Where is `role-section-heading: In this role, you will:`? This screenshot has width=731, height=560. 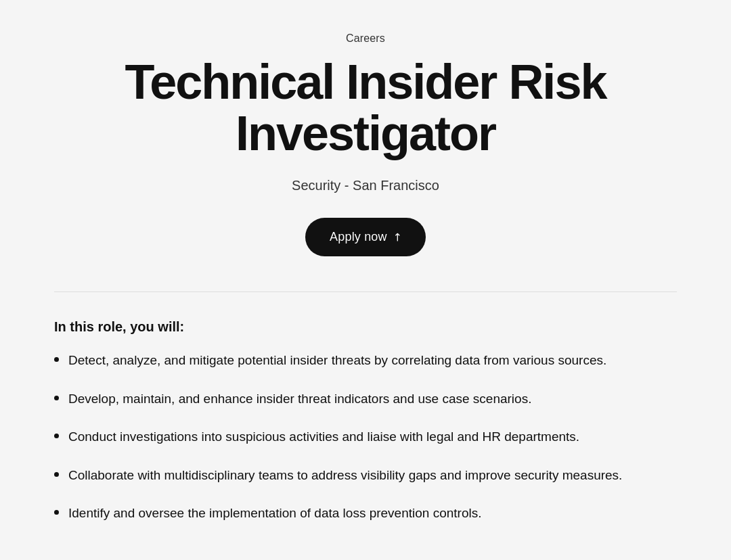
role-section-heading: In this role, you will: is located at coordinates (366, 327).